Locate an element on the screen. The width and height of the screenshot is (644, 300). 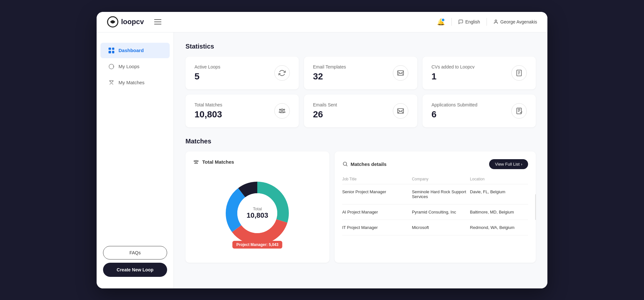
matches-title: Matches is located at coordinates (361, 141).